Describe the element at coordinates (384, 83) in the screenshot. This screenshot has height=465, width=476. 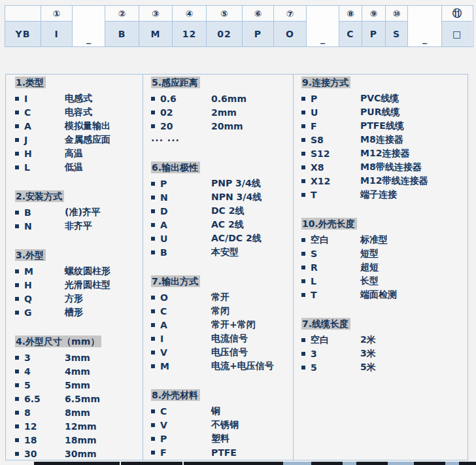
I see `section-title: 9.连接方式` at that location.